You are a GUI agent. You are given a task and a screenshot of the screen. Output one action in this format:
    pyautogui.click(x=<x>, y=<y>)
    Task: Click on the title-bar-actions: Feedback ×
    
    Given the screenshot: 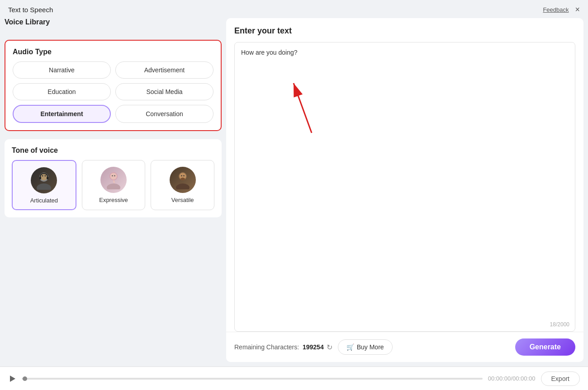 What is the action you would take?
    pyautogui.click(x=561, y=9)
    